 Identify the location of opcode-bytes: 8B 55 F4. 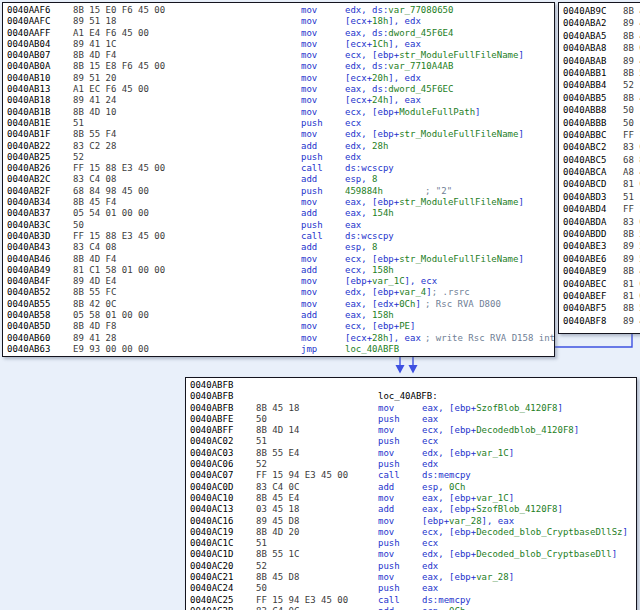
(187, 134).